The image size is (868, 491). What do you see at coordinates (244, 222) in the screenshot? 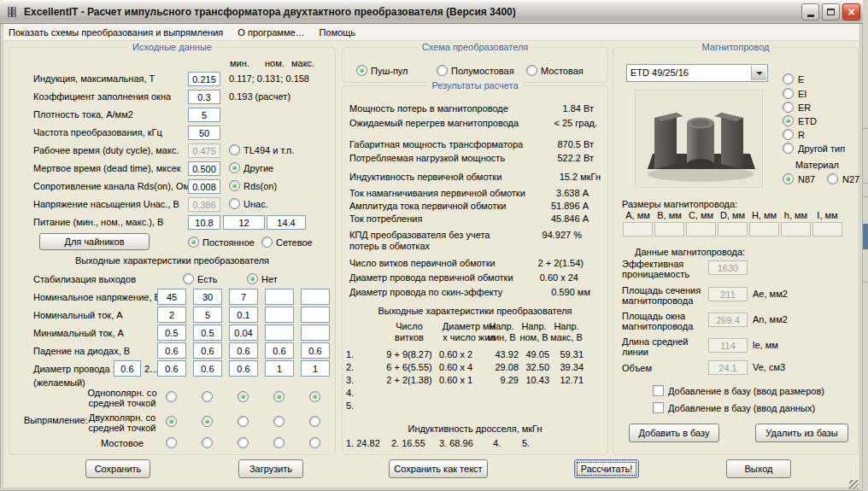
I see `supply-nom-input` at bounding box center [244, 222].